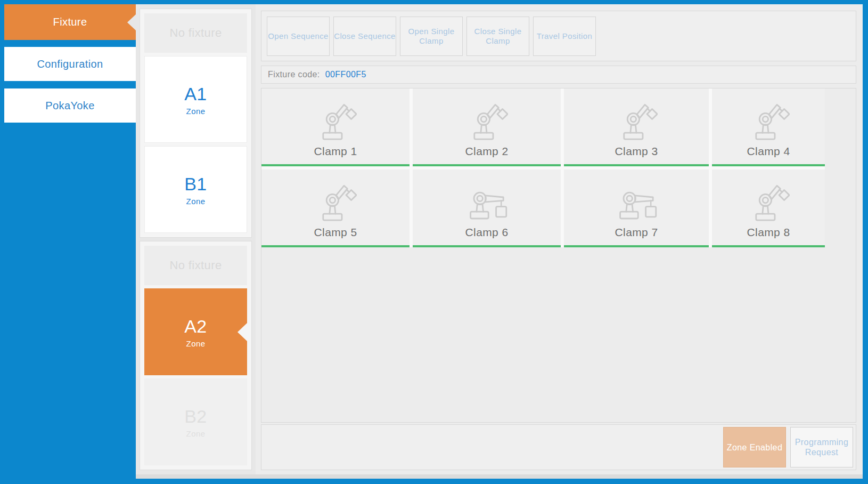 This screenshot has width=868, height=484. Describe the element at coordinates (70, 106) in the screenshot. I see `sidebar-item-label: PokaYoke` at that location.